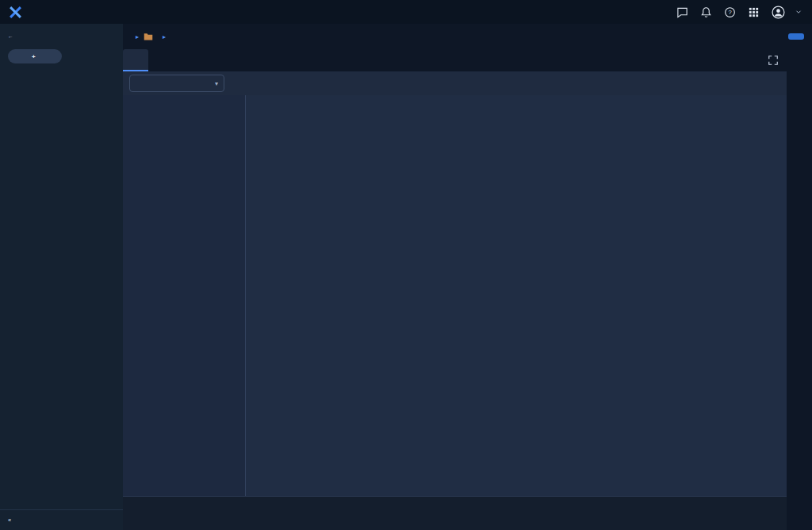 The height and width of the screenshot is (530, 812). I want to click on grouping-select: ▾, so click(177, 83).